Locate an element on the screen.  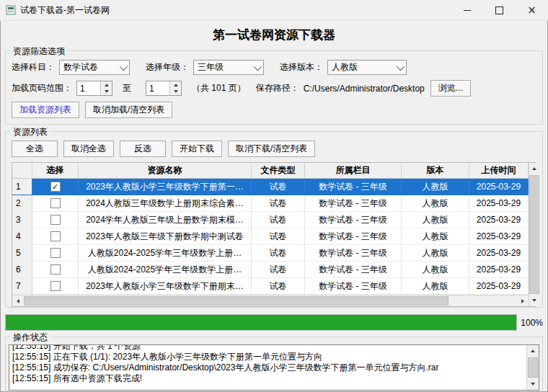
resource-name-cell: 2023年人教版小学三年级数学下册第一… is located at coordinates (165, 187).